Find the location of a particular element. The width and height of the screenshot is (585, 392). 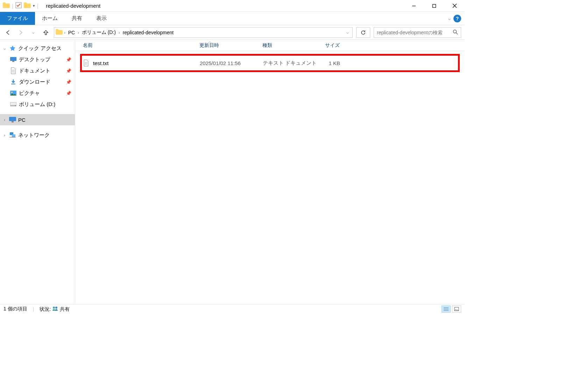

details-view-button is located at coordinates (446, 309).